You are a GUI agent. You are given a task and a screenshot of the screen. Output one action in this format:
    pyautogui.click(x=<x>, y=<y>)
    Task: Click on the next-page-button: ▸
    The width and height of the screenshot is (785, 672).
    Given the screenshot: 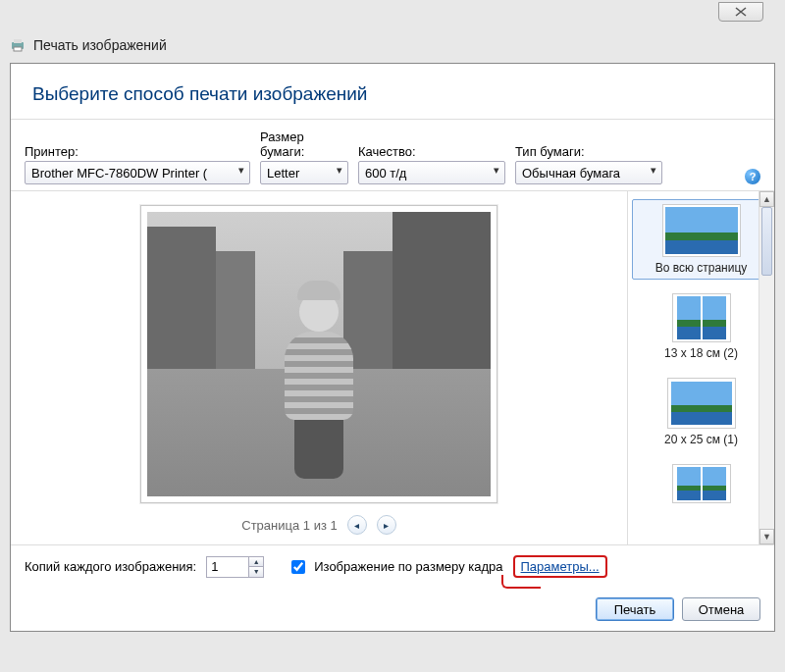 What is the action you would take?
    pyautogui.click(x=387, y=525)
    